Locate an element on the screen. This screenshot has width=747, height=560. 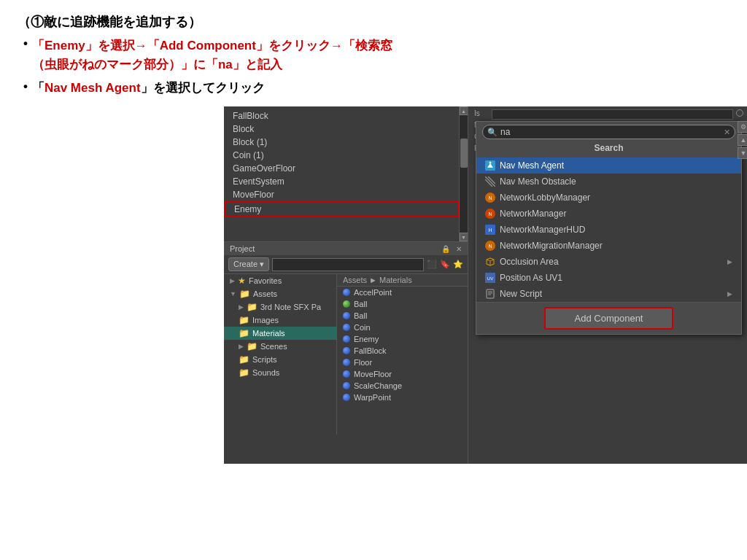
svg-text: H is located at coordinates (490, 230).